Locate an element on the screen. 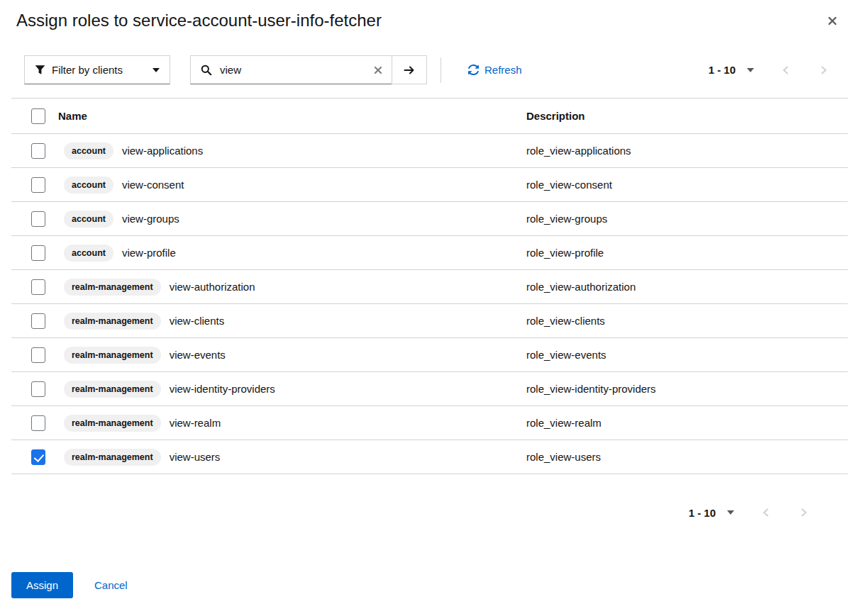  modal-footer: Assign Cancel is located at coordinates (436, 586).